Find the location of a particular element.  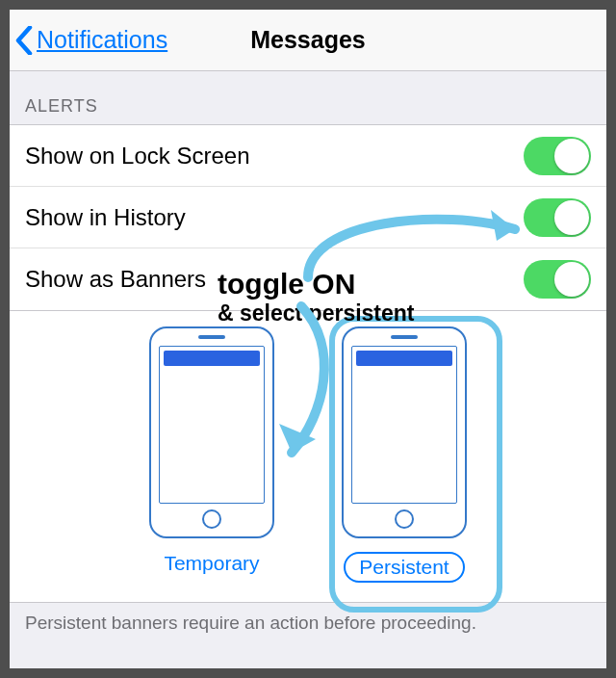

toggle-banners is located at coordinates (557, 279).